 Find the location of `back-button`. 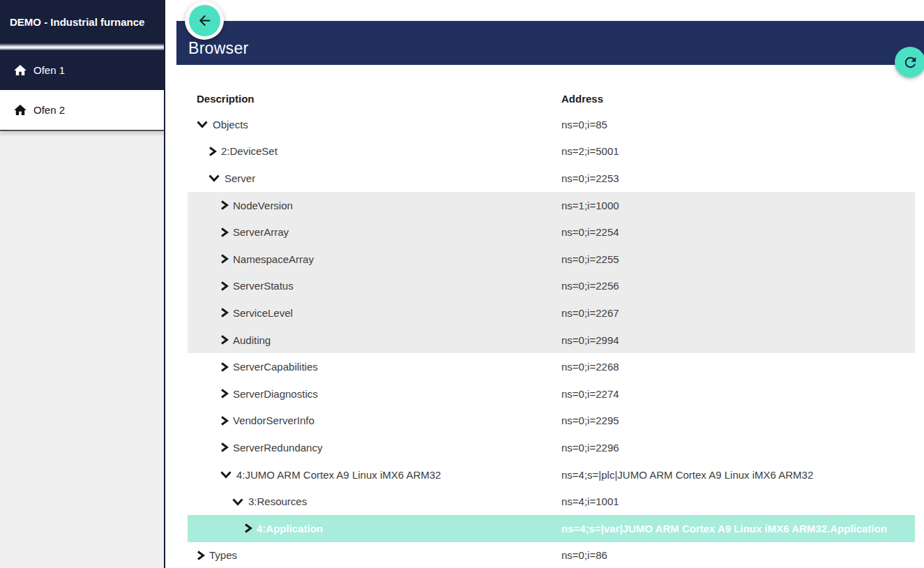

back-button is located at coordinates (205, 21).